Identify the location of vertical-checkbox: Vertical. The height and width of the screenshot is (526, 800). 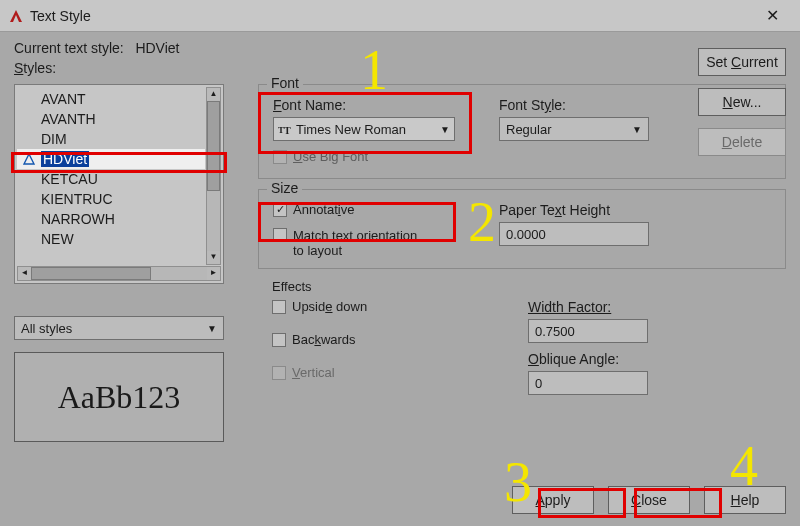
(320, 372).